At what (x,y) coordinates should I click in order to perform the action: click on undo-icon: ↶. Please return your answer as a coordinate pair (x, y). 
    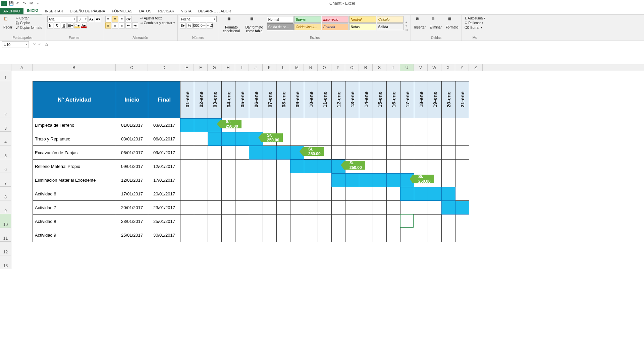
    Looking at the image, I should click on (18, 3).